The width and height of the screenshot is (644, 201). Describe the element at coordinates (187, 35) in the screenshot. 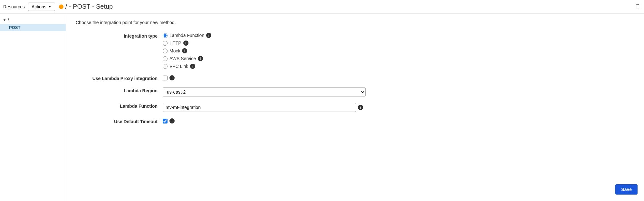

I see `radio-lambda-label: Lambda Function` at that location.